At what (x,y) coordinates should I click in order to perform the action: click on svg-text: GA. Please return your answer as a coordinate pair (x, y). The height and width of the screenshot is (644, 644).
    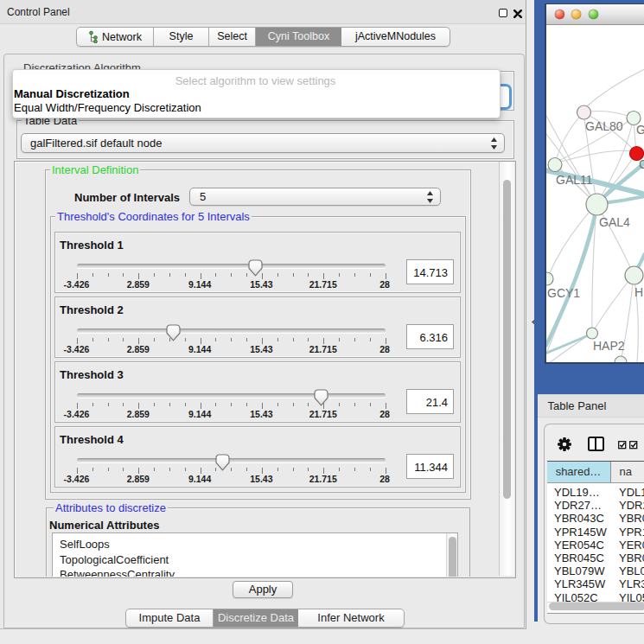
    Looking at the image, I should click on (640, 130).